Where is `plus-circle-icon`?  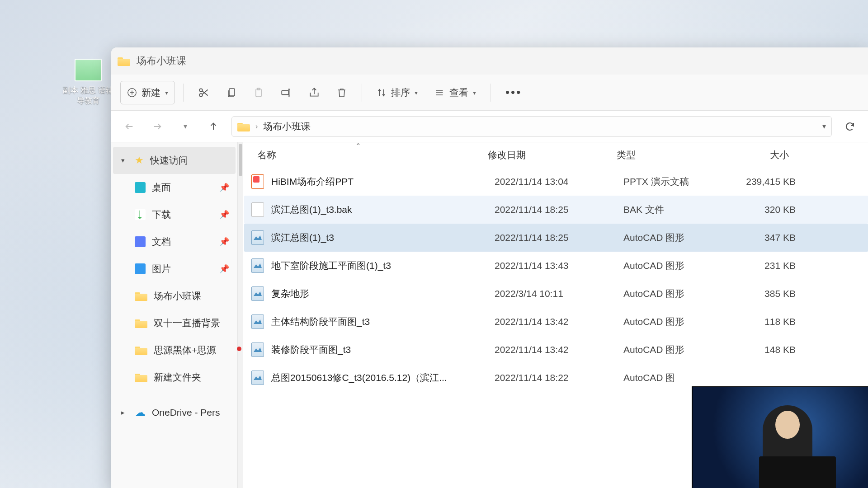
plus-circle-icon is located at coordinates (132, 93).